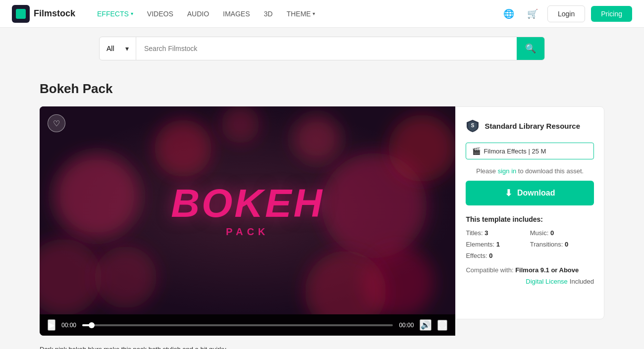  I want to click on cart-button: 🛒, so click(533, 14).